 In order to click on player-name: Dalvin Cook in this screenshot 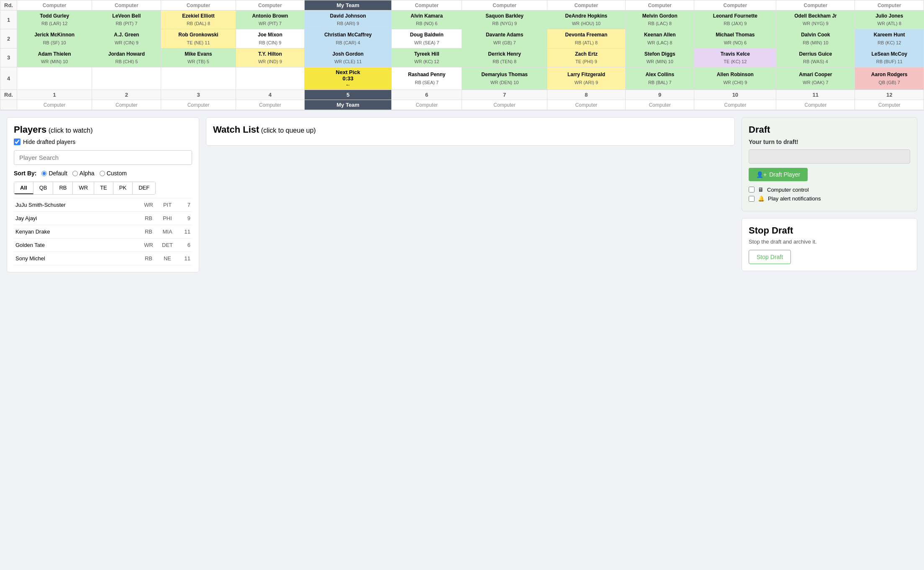, I will do `click(815, 35)`.